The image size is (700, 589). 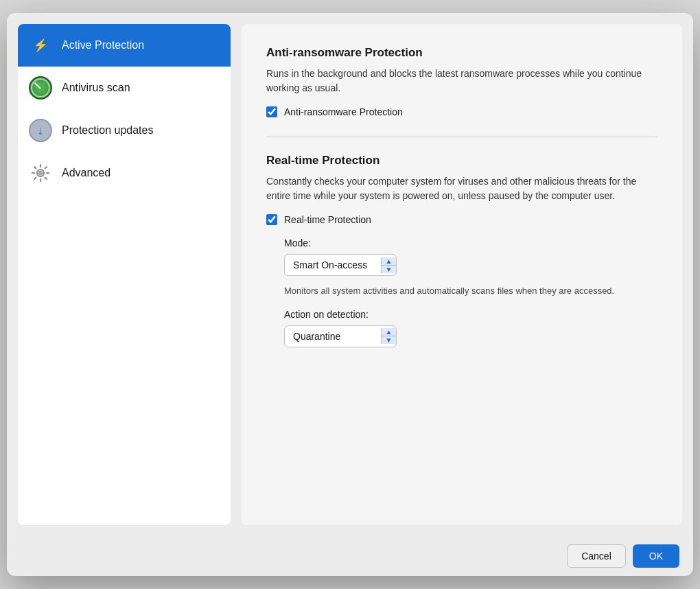 What do you see at coordinates (471, 314) in the screenshot?
I see `action-label: Action on detection:` at bounding box center [471, 314].